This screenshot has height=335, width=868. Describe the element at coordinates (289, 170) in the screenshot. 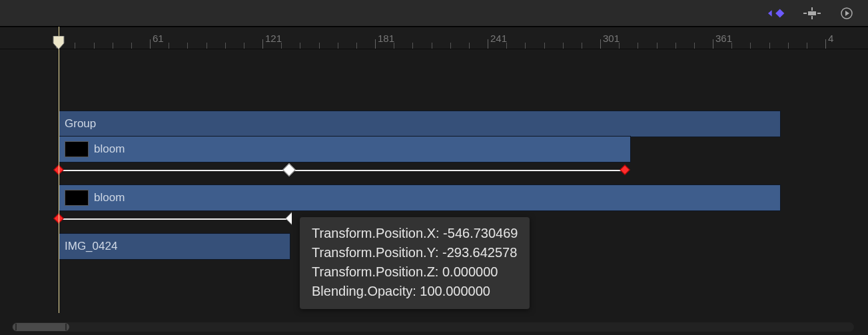

I see `keyframe-icon` at that location.